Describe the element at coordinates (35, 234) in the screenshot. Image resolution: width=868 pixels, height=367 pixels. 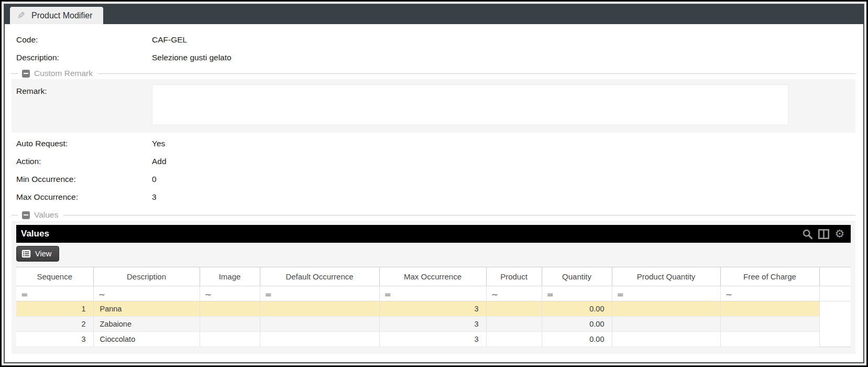
I see `values-panel-title: Values` at that location.